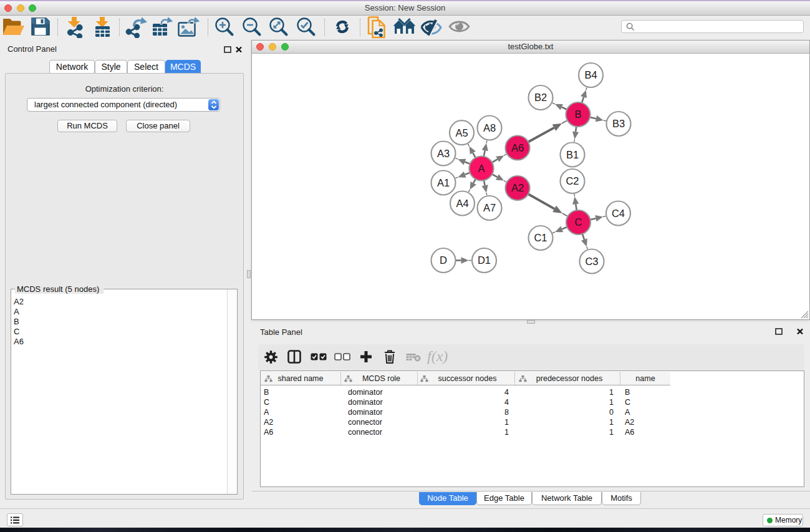 The image size is (810, 532). What do you see at coordinates (489, 128) in the screenshot?
I see `svg-text: A8` at bounding box center [489, 128].